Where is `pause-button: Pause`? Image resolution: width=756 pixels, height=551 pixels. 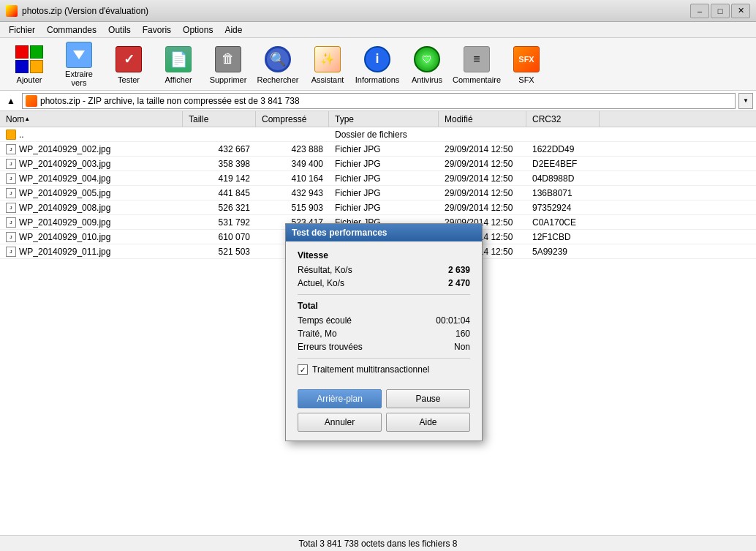
pause-button: Pause is located at coordinates (428, 399).